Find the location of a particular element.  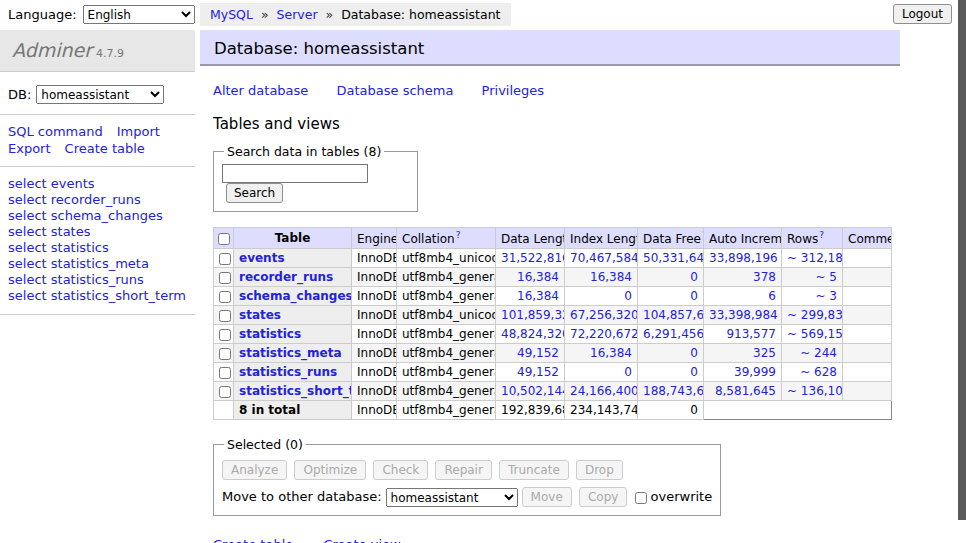

data-length-link: 101,859,328 is located at coordinates (530, 315).